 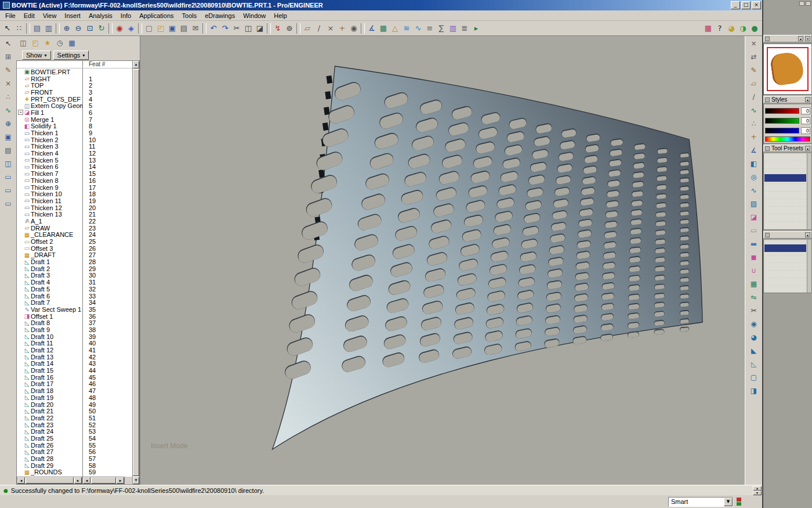 What do you see at coordinates (809, 192) in the screenshot?
I see `palette-scrollbar` at bounding box center [809, 192].